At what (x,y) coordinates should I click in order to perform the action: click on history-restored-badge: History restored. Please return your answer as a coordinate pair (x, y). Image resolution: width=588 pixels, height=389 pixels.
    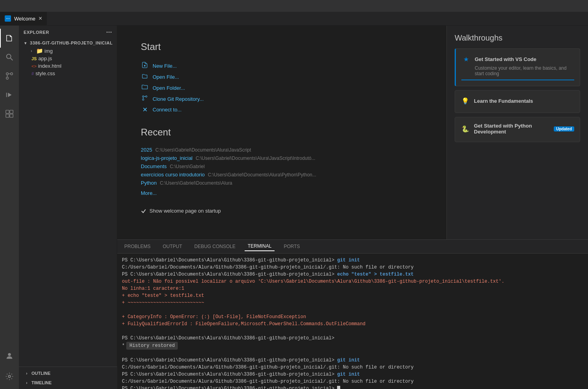
    Looking at the image, I should click on (152, 346).